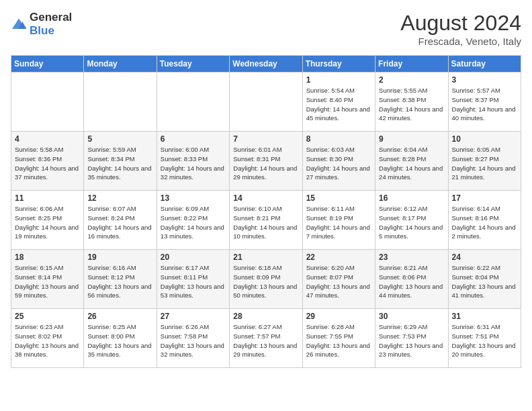 The height and width of the screenshot is (411, 532). What do you see at coordinates (47, 341) in the screenshot?
I see `day-info: Sunrise: 6:23 AM Sunset: 8:02 PM Dayligh…` at bounding box center [47, 341].